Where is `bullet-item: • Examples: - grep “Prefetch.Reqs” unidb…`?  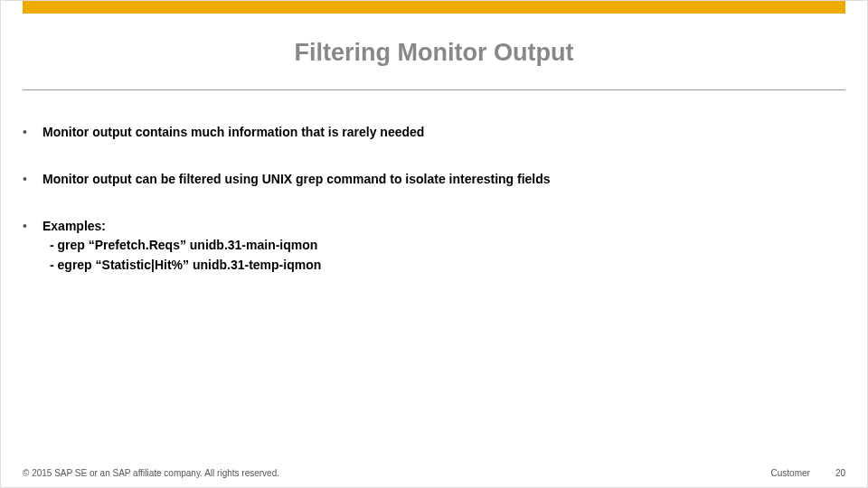
bullet-item: • Examples: - grep “Prefetch.Reqs” unidb… is located at coordinates (434, 246).